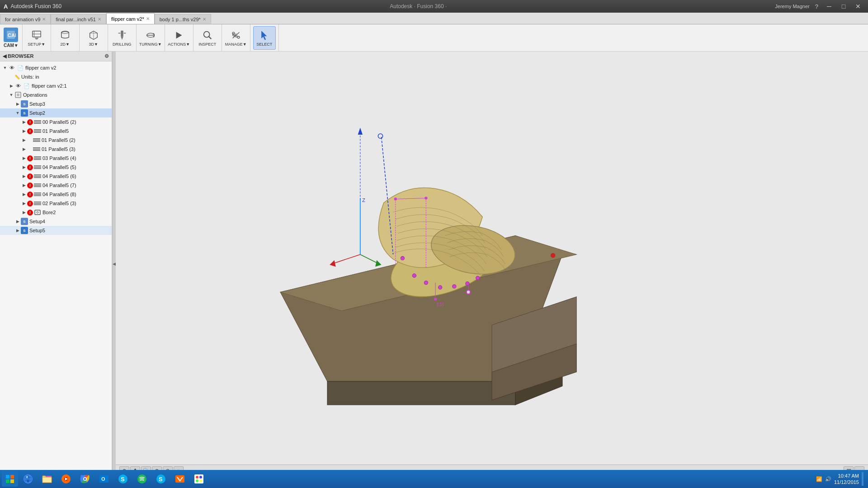 This screenshot has width=868, height=488. Describe the element at coordinates (37, 230) in the screenshot. I see `setup5-label: Setup5` at that location.